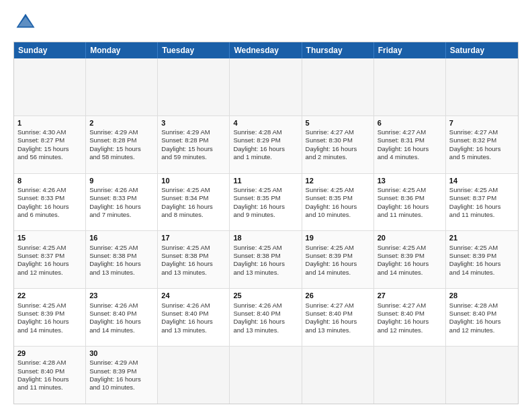  I want to click on day-info: and 56 minutes., so click(50, 157).